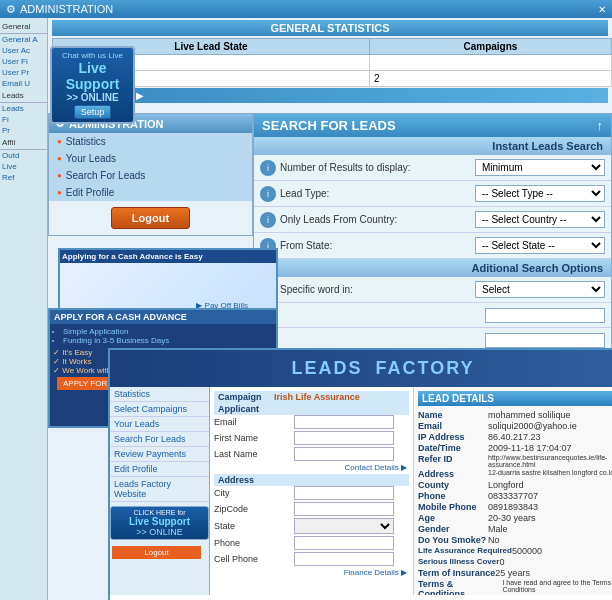  Describe the element at coordinates (515, 518) in the screenshot. I see `lf-detail-age: Age 20-30 years` at that location.